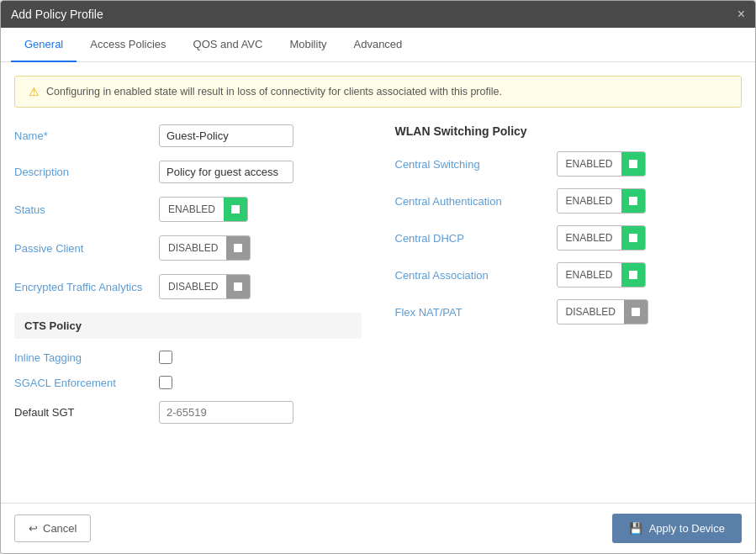 The width and height of the screenshot is (756, 554). Describe the element at coordinates (166, 357) in the screenshot. I see `inline-tagging-checkbox` at that location.